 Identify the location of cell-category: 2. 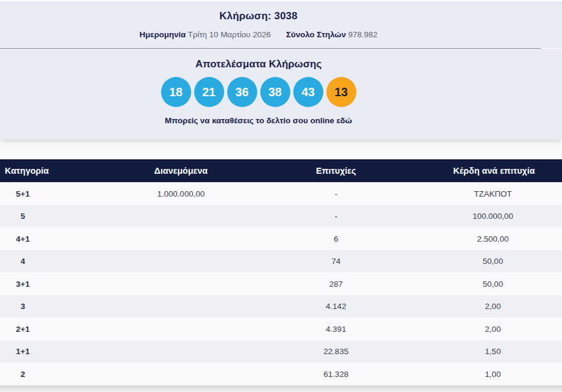
(23, 374).